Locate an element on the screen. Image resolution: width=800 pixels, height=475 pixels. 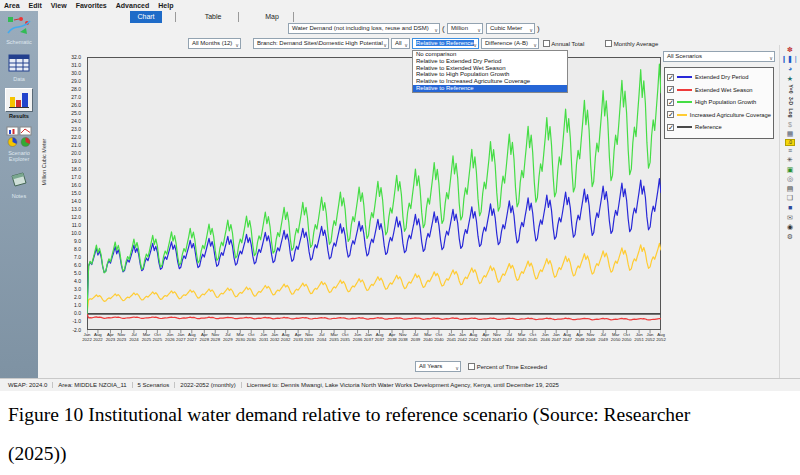
y-tick-label: 15.0 is located at coordinates (76, 194).